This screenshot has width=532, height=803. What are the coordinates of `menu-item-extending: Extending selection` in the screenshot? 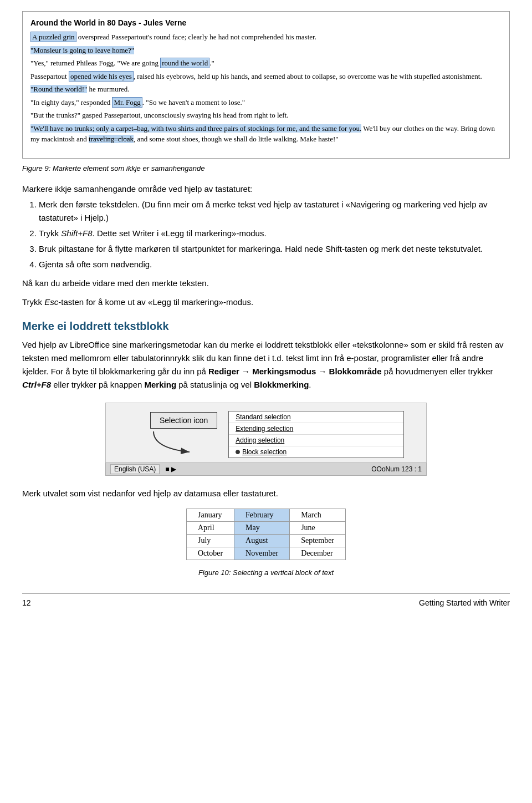 It's located at (316, 429).